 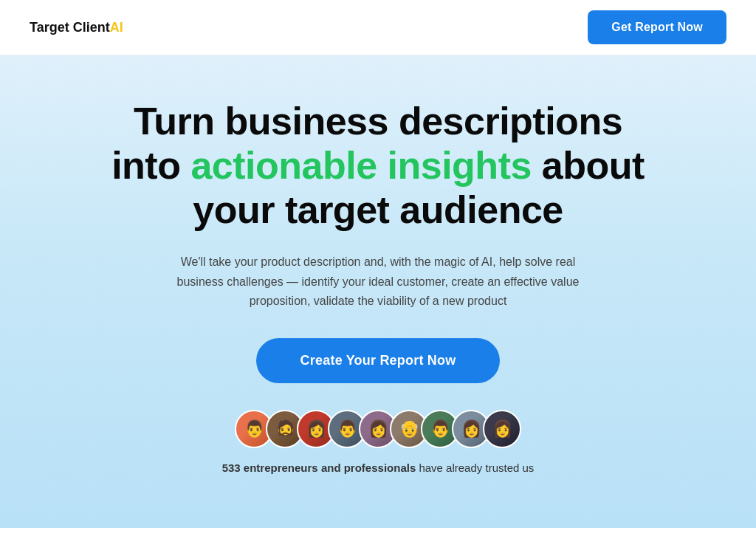 What do you see at coordinates (378, 121) in the screenshot?
I see `headline-part1: Turn business descriptions` at bounding box center [378, 121].